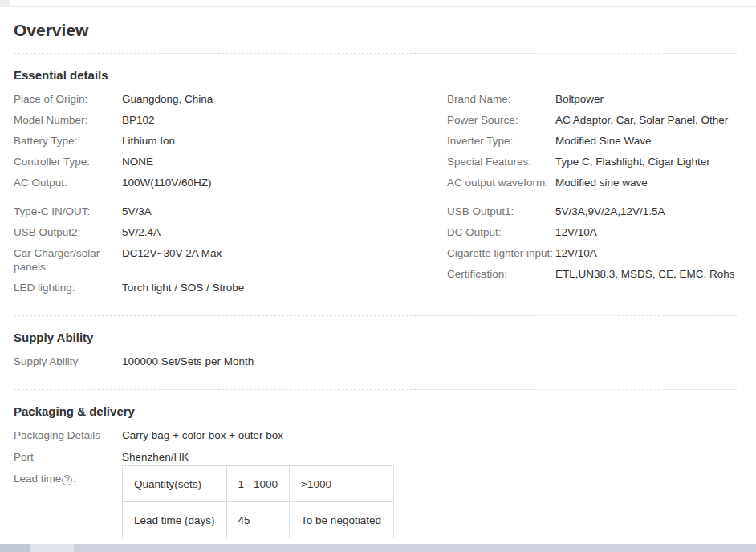 The image size is (756, 552). What do you see at coordinates (37, 478) in the screenshot?
I see `lead-time-label-text: Lead time` at bounding box center [37, 478].